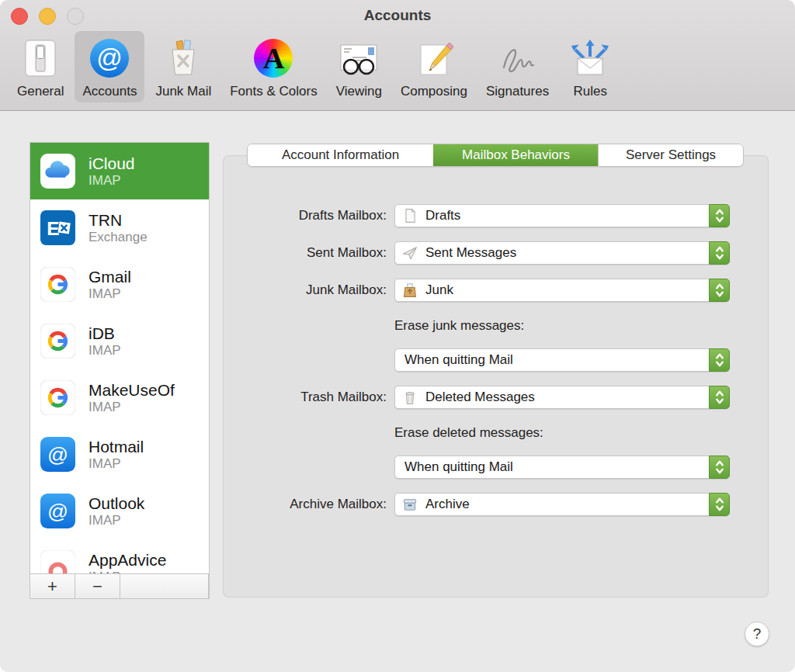 This screenshot has height=672, width=795. I want to click on section-heading-erase-deleted-heading: Erase deleted messages:, so click(469, 433).